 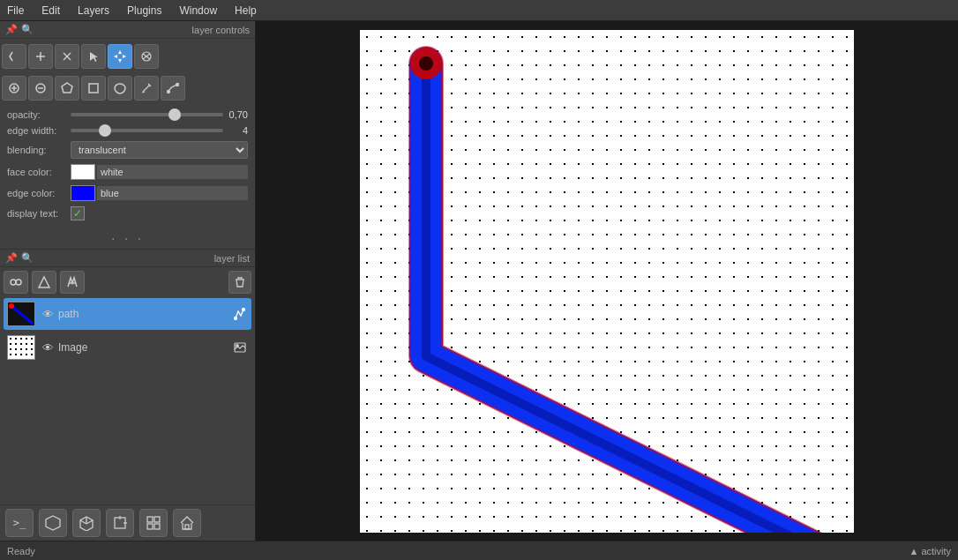 I want to click on menu-window: Window, so click(x=198, y=11).